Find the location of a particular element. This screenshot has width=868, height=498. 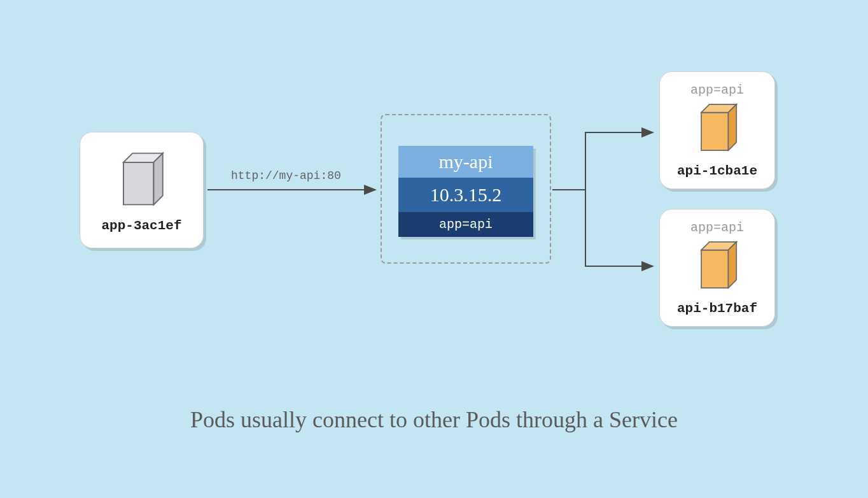

target-pod-2: app=api api-b17baf is located at coordinates (717, 267).